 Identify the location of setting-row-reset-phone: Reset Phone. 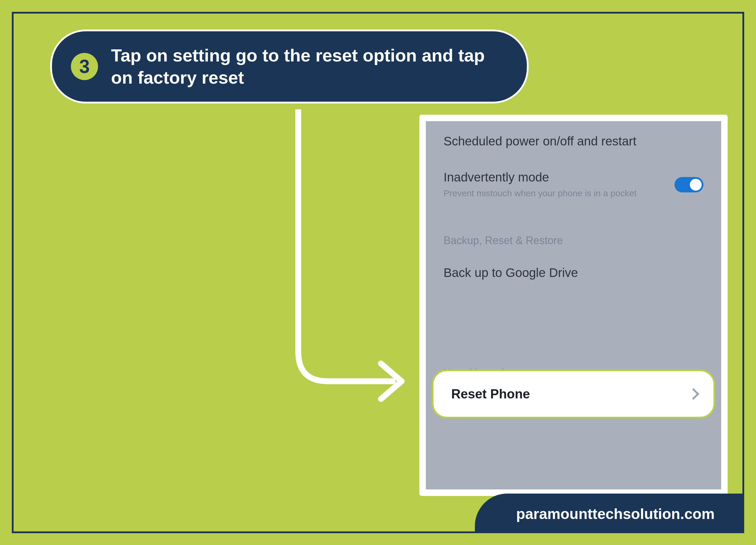
(573, 394).